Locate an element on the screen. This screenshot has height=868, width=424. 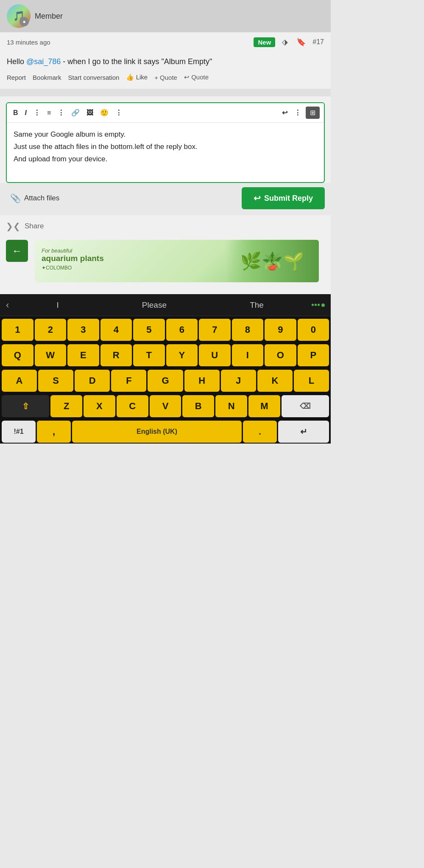
shift-key: ⇧ is located at coordinates (25, 406).